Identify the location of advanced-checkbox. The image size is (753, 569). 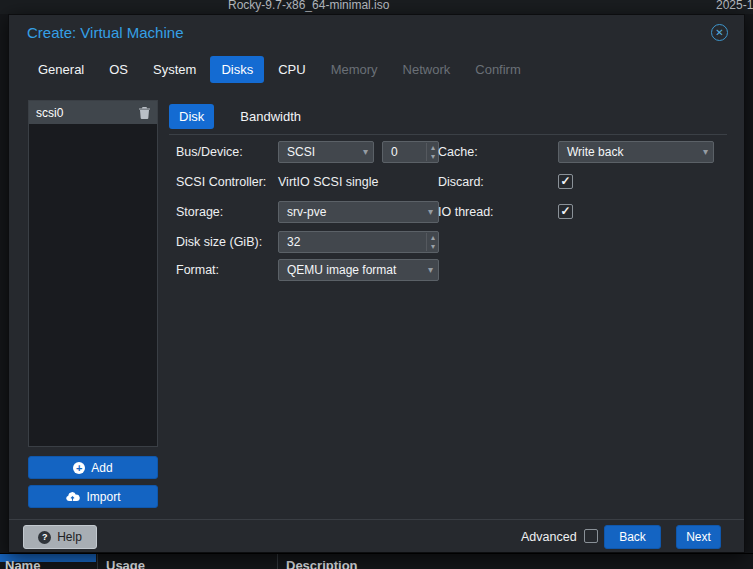
(591, 536).